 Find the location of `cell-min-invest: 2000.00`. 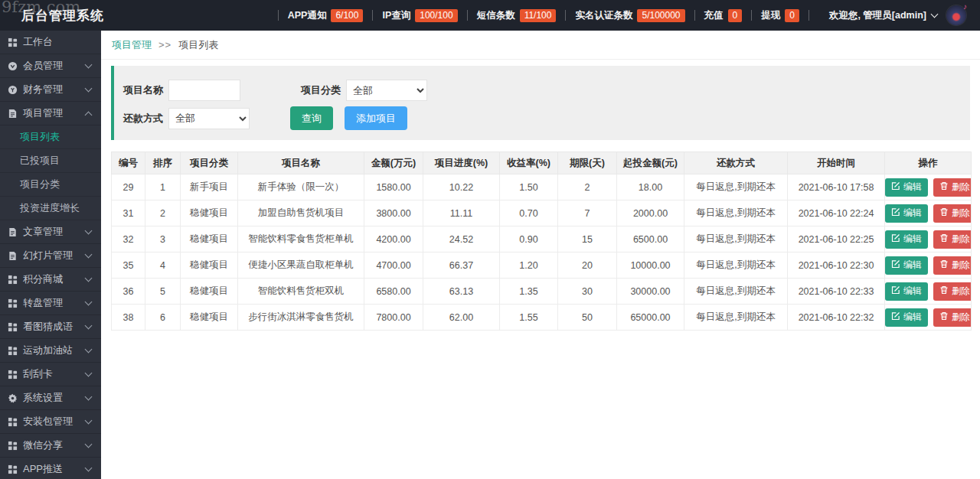

cell-min-invest: 2000.00 is located at coordinates (651, 213).